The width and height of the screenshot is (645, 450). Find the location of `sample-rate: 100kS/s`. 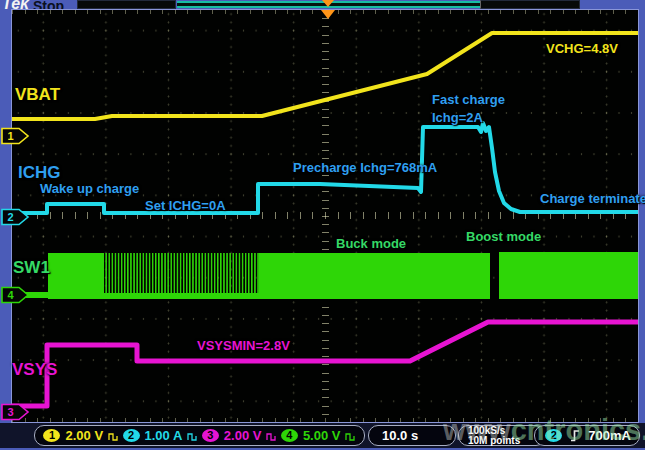

sample-rate: 100kS/s is located at coordinates (486, 431).